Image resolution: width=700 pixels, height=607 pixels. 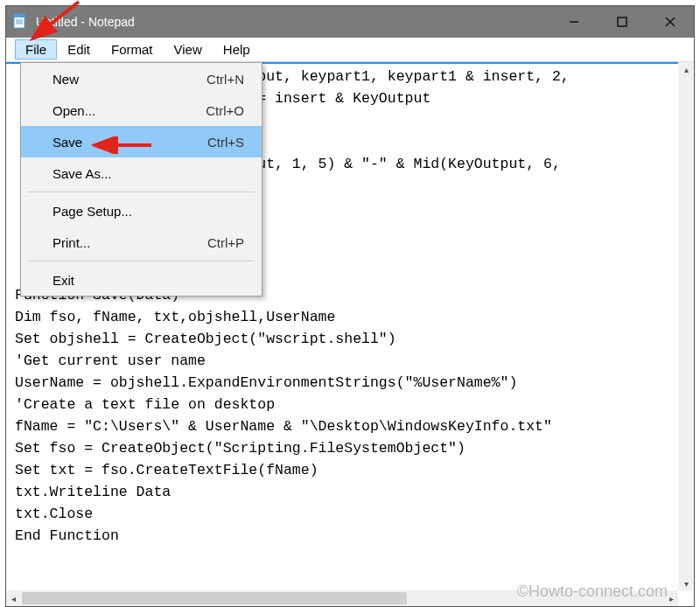 What do you see at coordinates (13, 598) in the screenshot?
I see `scroll-left-icon: ◂` at bounding box center [13, 598].